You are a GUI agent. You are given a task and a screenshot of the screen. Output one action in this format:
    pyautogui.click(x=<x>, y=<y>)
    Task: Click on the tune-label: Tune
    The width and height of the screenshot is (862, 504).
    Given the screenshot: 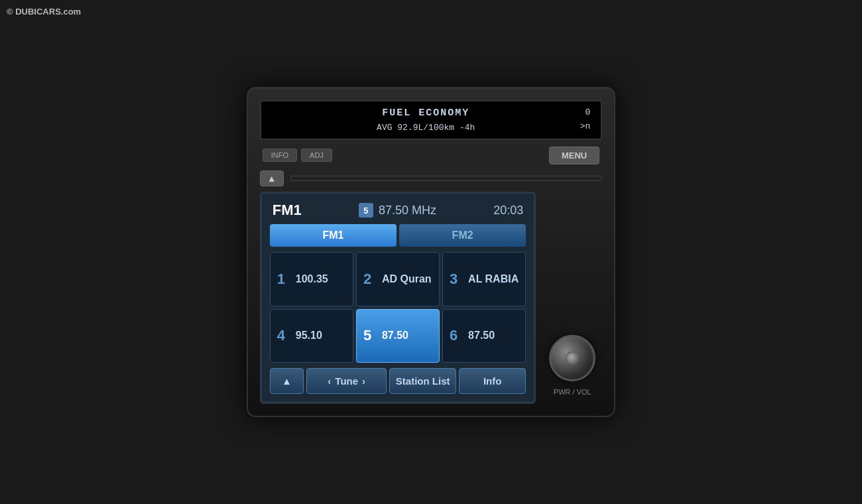 What is the action you would take?
    pyautogui.click(x=346, y=381)
    